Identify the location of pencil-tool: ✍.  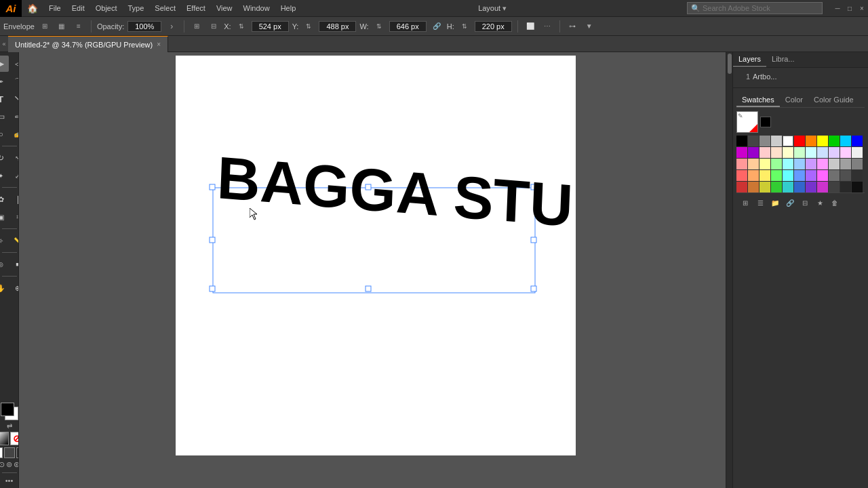
(14, 134).